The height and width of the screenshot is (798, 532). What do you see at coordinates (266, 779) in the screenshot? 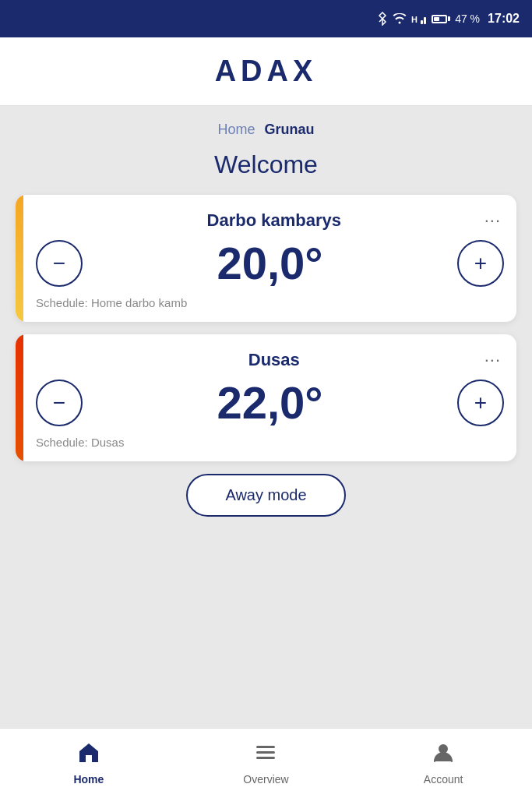
I see `overview-nav-label: Overview` at bounding box center [266, 779].